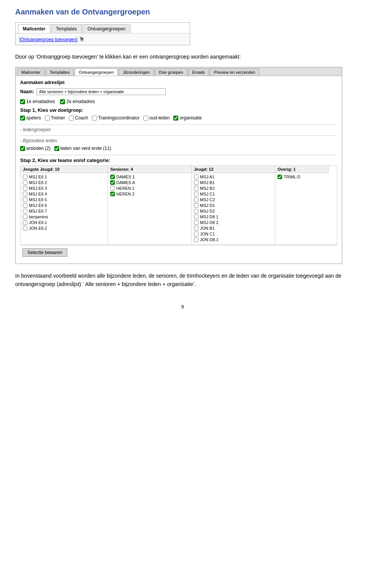 The image size is (365, 588). I want to click on team-trimld: TRIML:D, so click(302, 177).